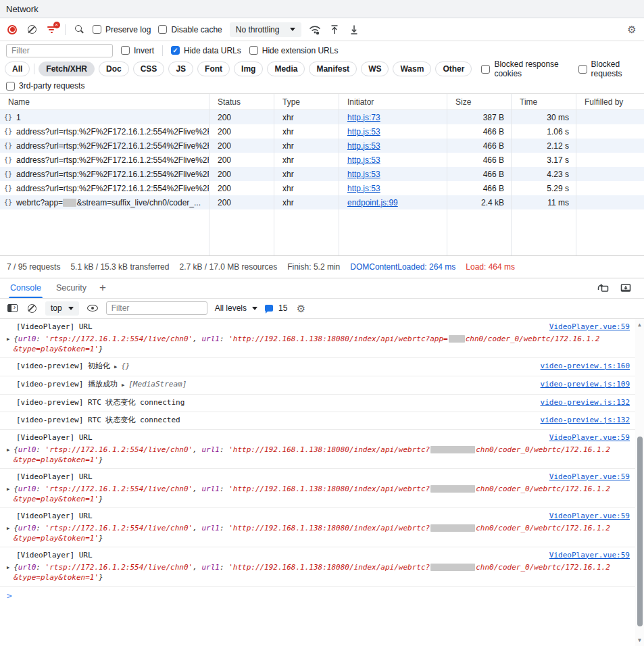  I want to click on console-source-link: video-preview.js:109, so click(585, 384).